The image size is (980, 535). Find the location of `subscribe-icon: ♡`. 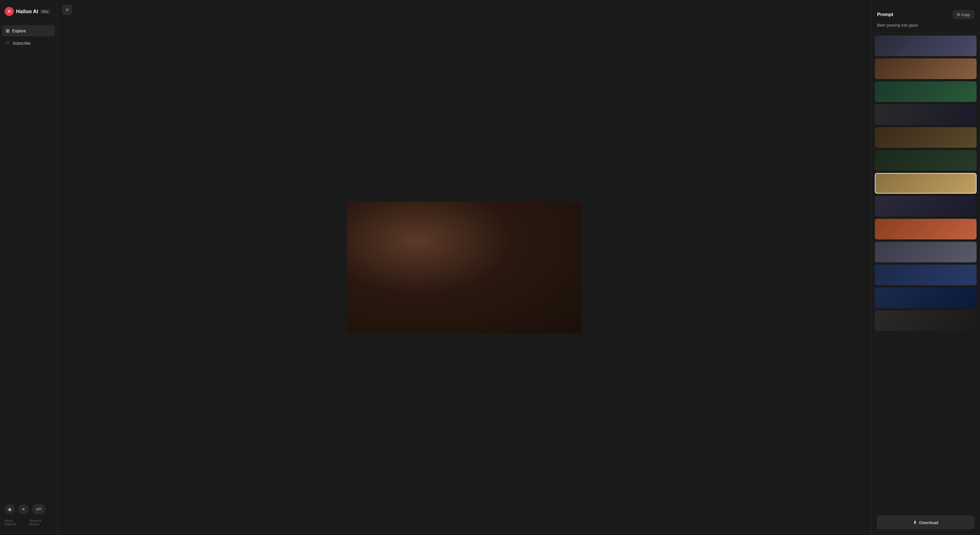

subscribe-icon: ♡ is located at coordinates (8, 43).